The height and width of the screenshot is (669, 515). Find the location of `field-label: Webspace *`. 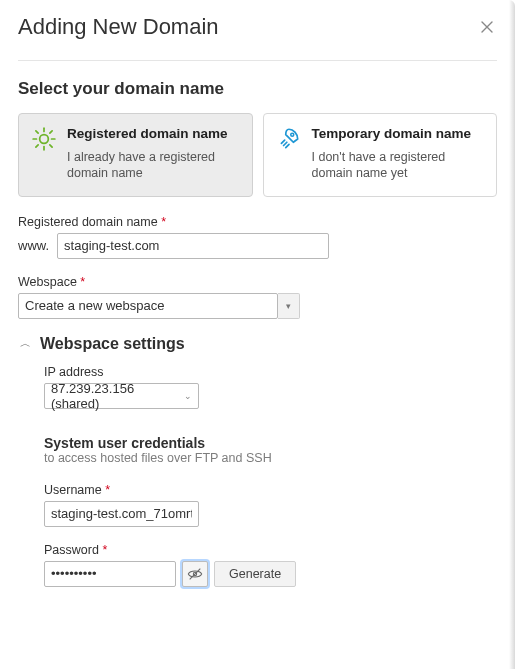

field-label: Webspace * is located at coordinates (258, 282).